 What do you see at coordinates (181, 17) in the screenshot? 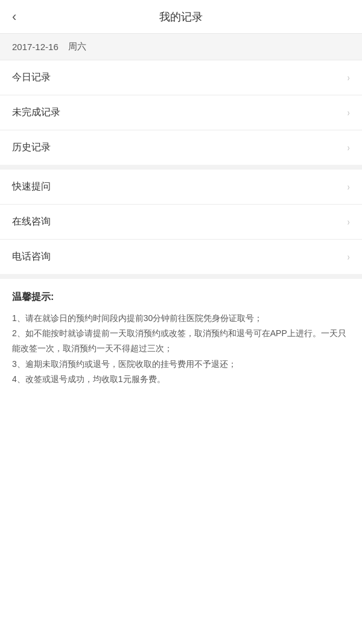
I see `page-title: 我的记录` at bounding box center [181, 17].